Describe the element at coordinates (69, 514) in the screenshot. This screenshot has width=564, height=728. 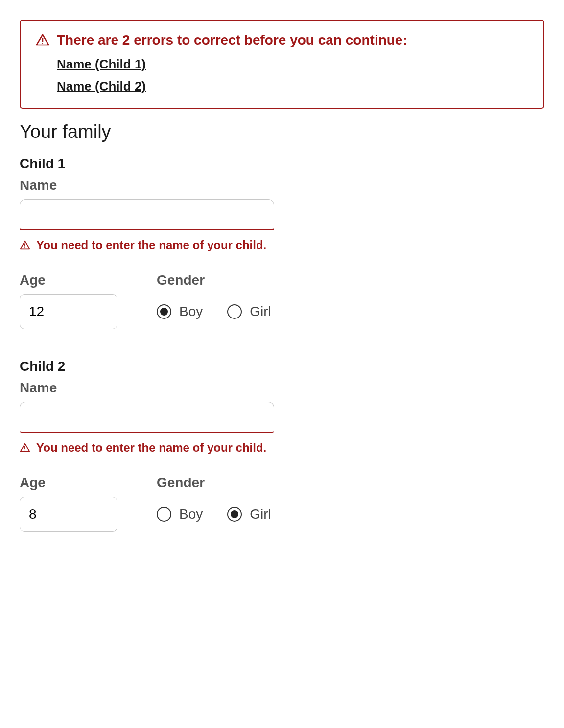
I see `child-2-age-input` at that location.